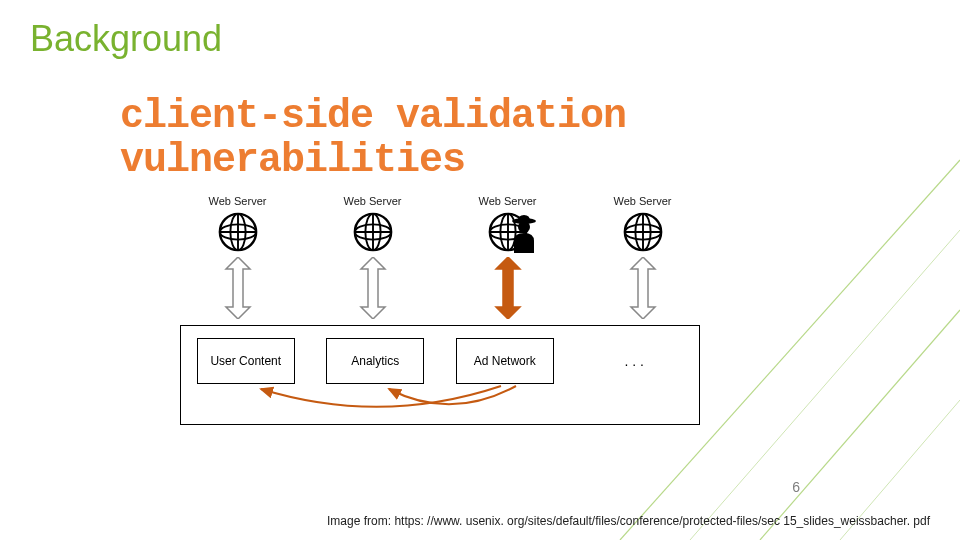 The height and width of the screenshot is (540, 960). What do you see at coordinates (505, 361) in the screenshot?
I see `module-ad-network: Ad Network` at bounding box center [505, 361].